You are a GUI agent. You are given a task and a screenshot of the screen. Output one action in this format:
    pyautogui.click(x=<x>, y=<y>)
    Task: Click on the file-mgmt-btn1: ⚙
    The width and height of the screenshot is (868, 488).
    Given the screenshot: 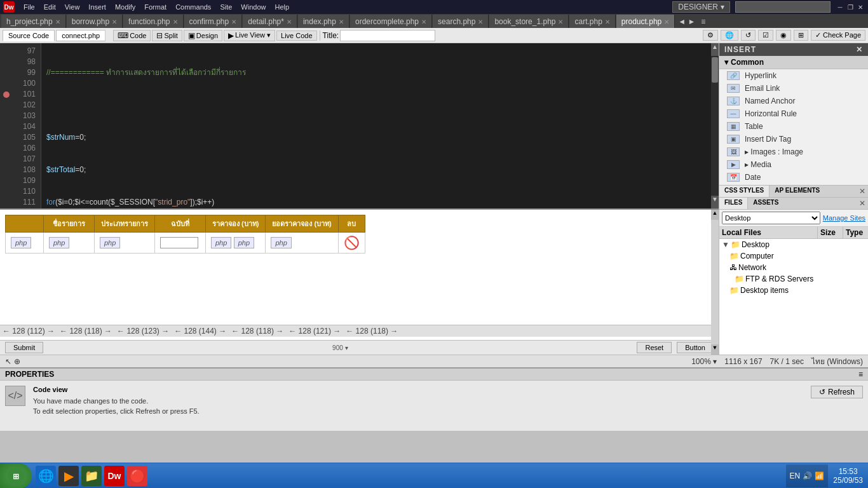 What is the action you would take?
    pyautogui.click(x=710, y=36)
    